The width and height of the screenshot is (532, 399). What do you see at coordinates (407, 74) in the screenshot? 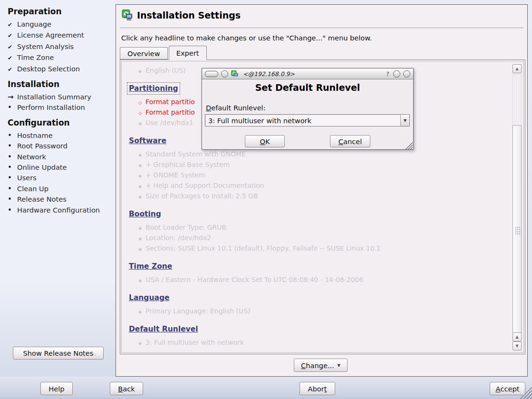
I see `window-close-button` at bounding box center [407, 74].